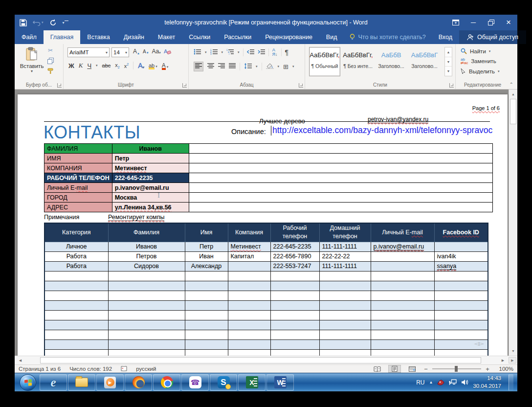 The height and width of the screenshot is (407, 532). I want to click on subscript-button: x2, so click(117, 66).